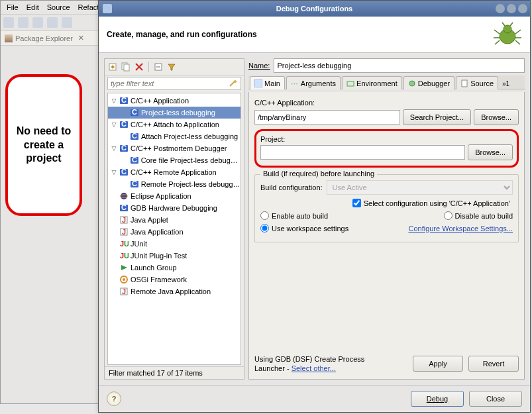  What do you see at coordinates (437, 399) in the screenshot?
I see `debug-button: Debug` at bounding box center [437, 399].